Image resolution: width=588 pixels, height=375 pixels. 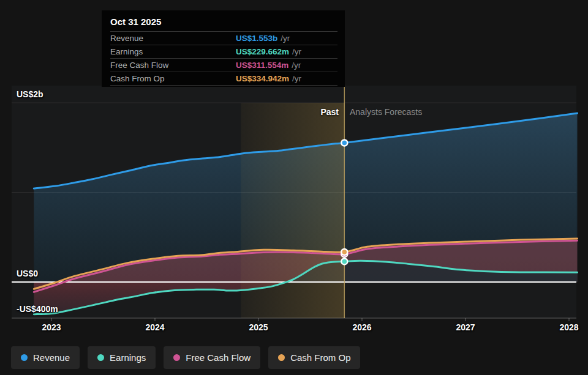 What do you see at coordinates (45, 357) in the screenshot?
I see `legend-item-revenue: Revenue` at bounding box center [45, 357].